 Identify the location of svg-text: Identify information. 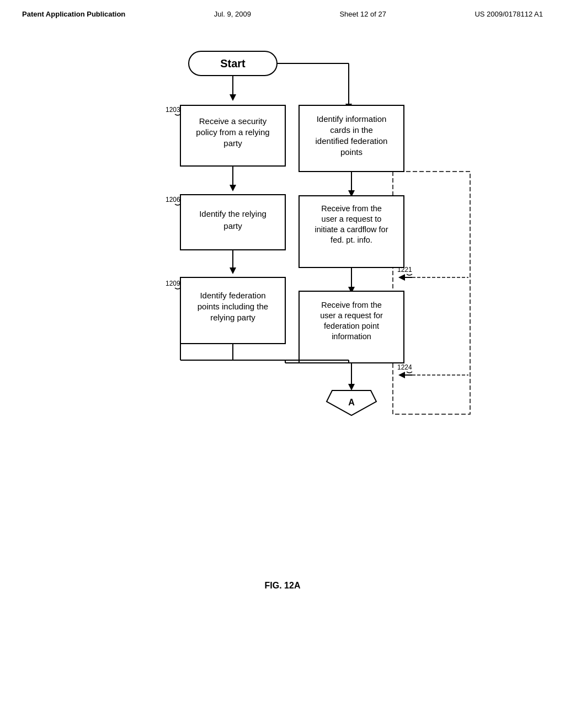
(352, 119).